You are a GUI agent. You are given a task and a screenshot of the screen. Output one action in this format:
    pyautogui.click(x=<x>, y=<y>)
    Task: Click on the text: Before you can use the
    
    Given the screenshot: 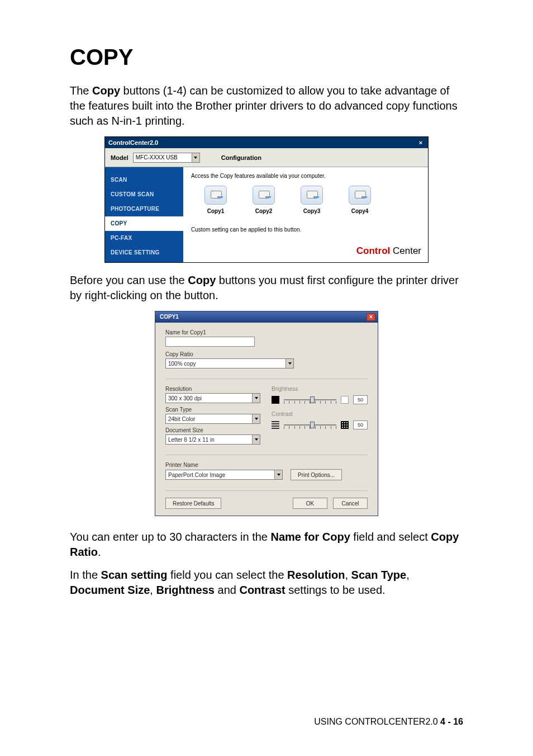 What is the action you would take?
    pyautogui.click(x=129, y=280)
    